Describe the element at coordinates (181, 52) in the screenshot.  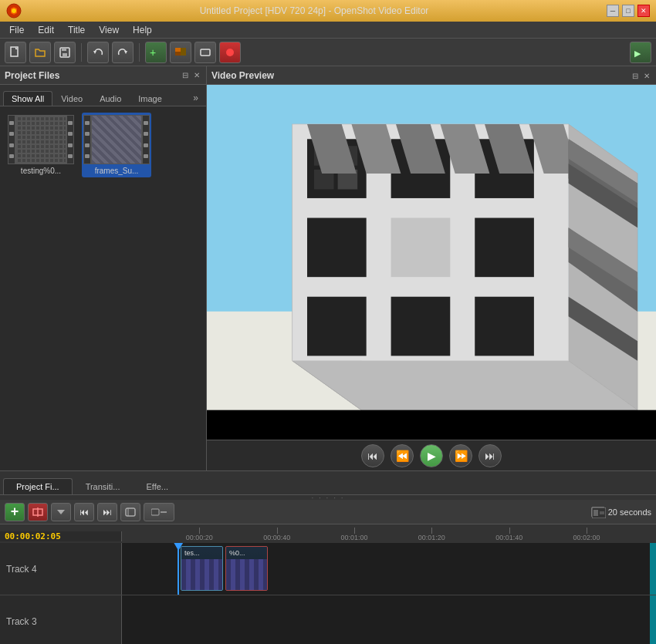
I see `export-button` at that location.